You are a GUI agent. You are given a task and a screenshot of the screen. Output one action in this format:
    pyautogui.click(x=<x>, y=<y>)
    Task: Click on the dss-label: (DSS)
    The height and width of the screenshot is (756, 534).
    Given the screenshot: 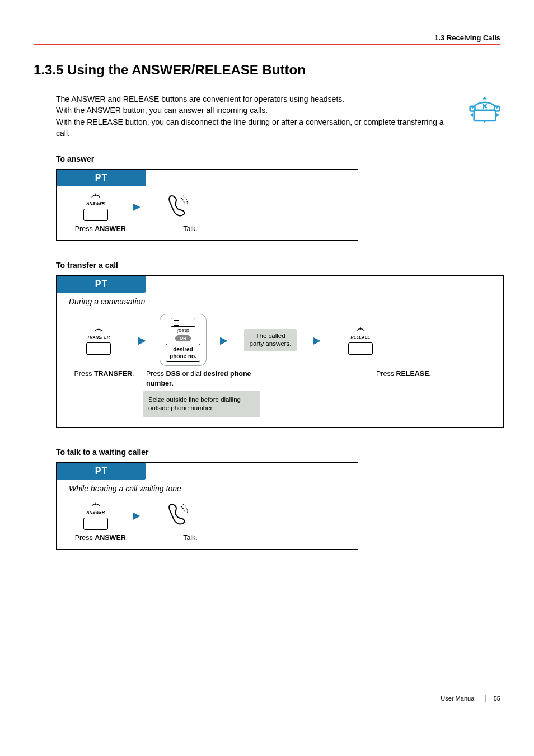 What is the action you would take?
    pyautogui.click(x=183, y=330)
    